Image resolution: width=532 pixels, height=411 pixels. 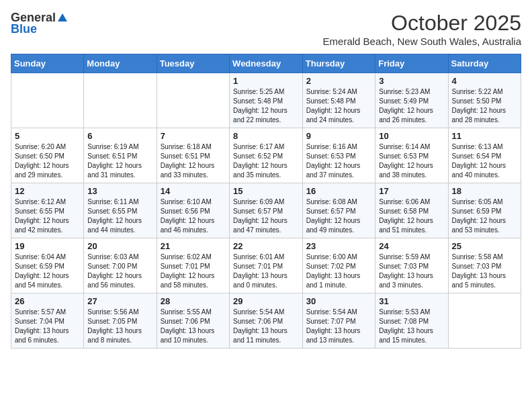 I want to click on day-cell: 18Sunrise: 6:05 AM Sunset: 6:59 PM Dayli…, so click(x=485, y=211).